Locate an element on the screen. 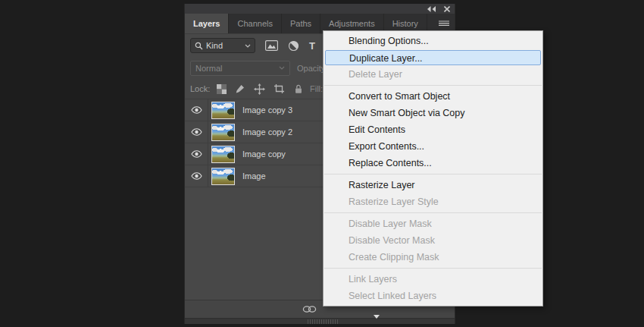 This screenshot has height=327, width=644. layer-name: Image is located at coordinates (255, 176).